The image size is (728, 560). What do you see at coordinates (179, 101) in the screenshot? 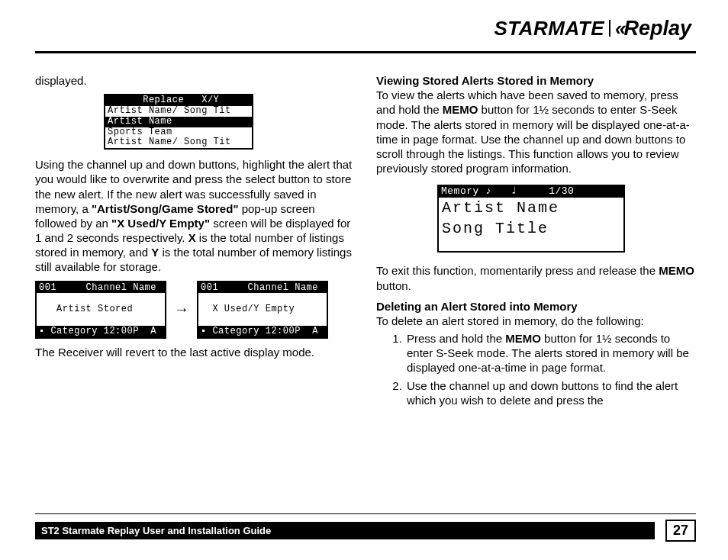
I see `lcd-row: Replace X/Y` at bounding box center [179, 101].